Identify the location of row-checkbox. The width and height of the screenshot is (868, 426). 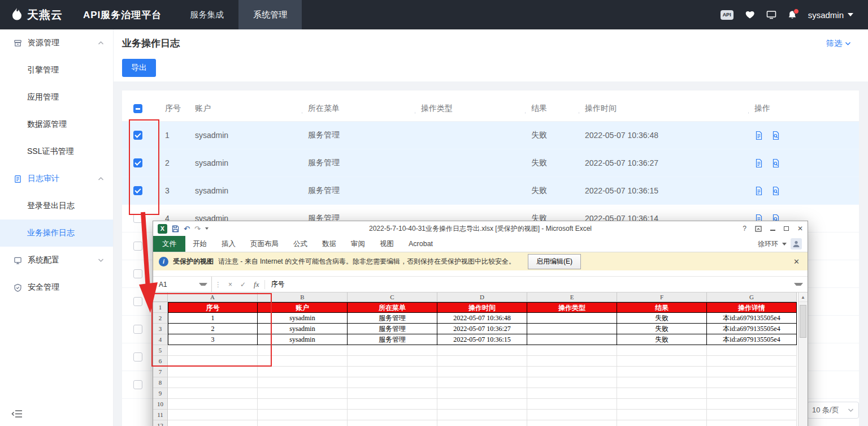
(138, 385).